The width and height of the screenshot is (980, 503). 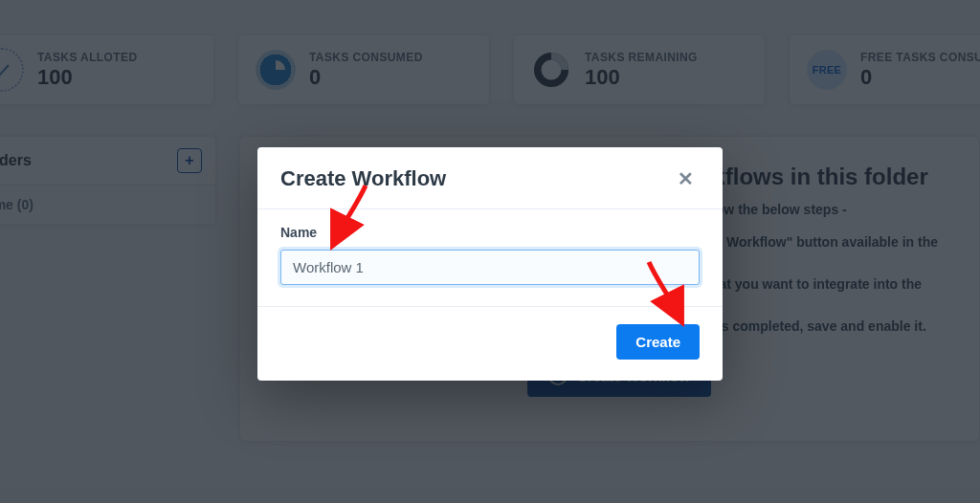 I want to click on modal-title: Create Workflow, so click(x=364, y=179).